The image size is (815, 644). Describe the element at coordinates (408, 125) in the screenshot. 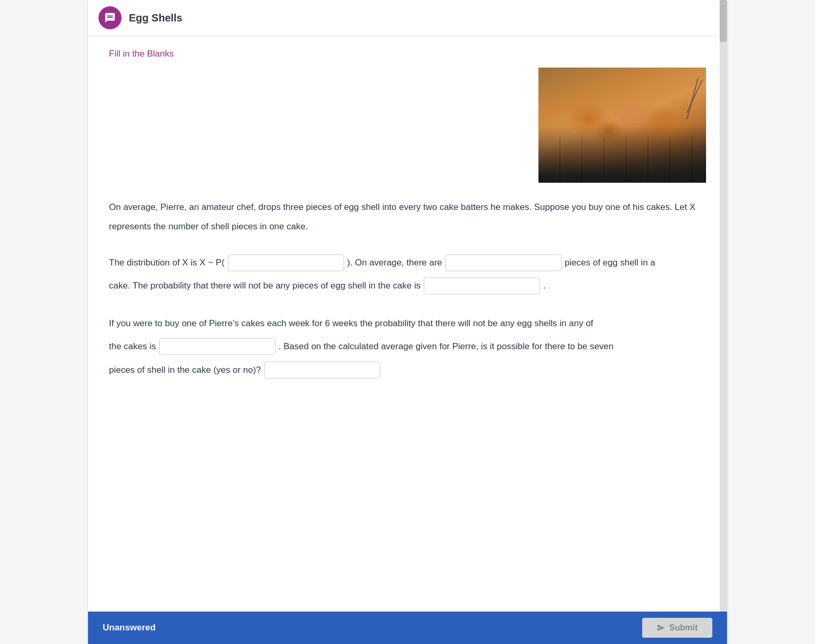

I see `top-section` at that location.